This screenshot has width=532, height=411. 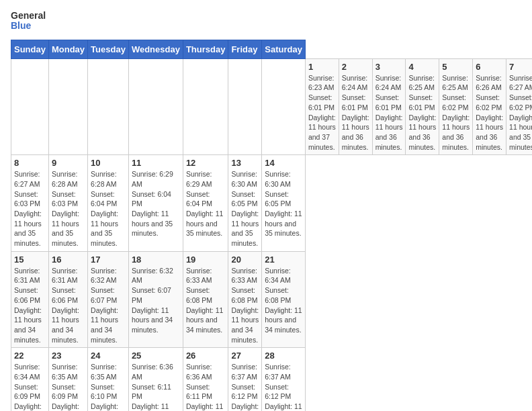 What do you see at coordinates (272, 49) in the screenshot?
I see `calendar-header-row: SundayMondayTuesdayWednesdayThursdayFrid…` at bounding box center [272, 49].